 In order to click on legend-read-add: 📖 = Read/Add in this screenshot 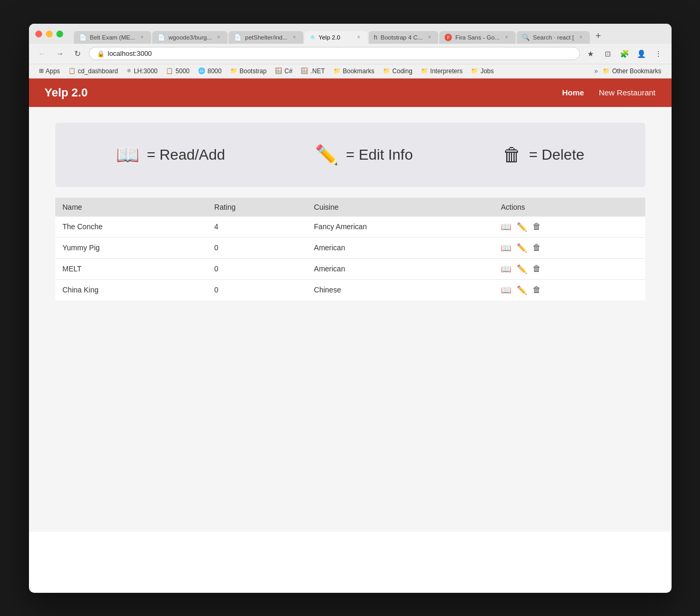, I will do `click(171, 155)`.